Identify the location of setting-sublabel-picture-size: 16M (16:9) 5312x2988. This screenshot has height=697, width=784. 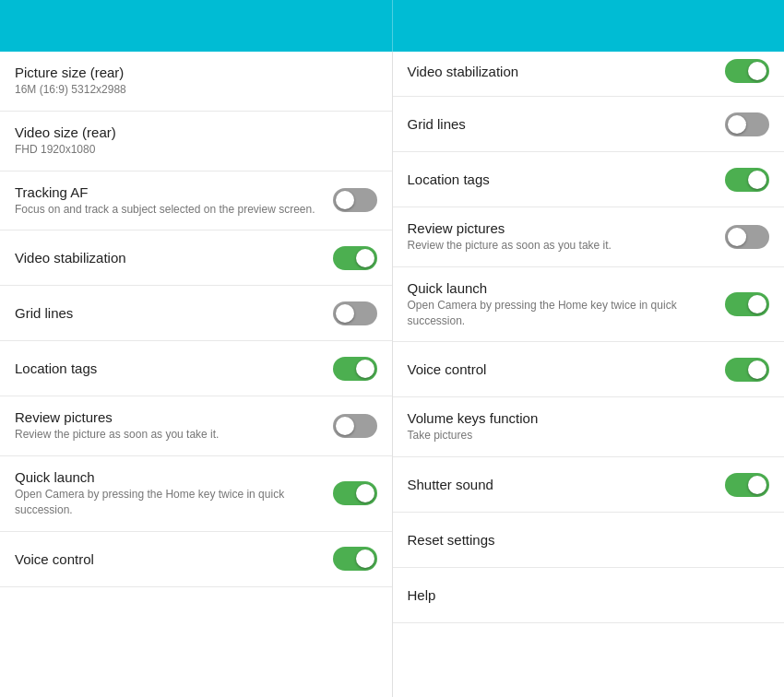
(190, 90).